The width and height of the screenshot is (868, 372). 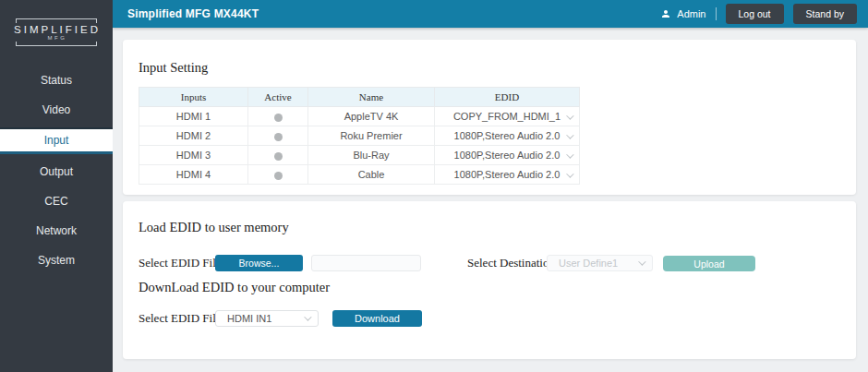 What do you see at coordinates (57, 38) in the screenshot?
I see `logo-subtext: MFG` at bounding box center [57, 38].